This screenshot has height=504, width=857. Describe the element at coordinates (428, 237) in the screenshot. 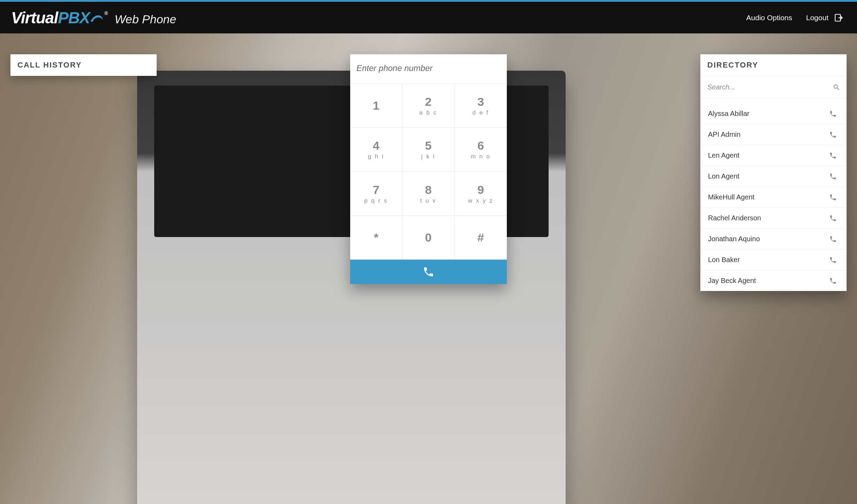

I see `key-digit: 0` at that location.